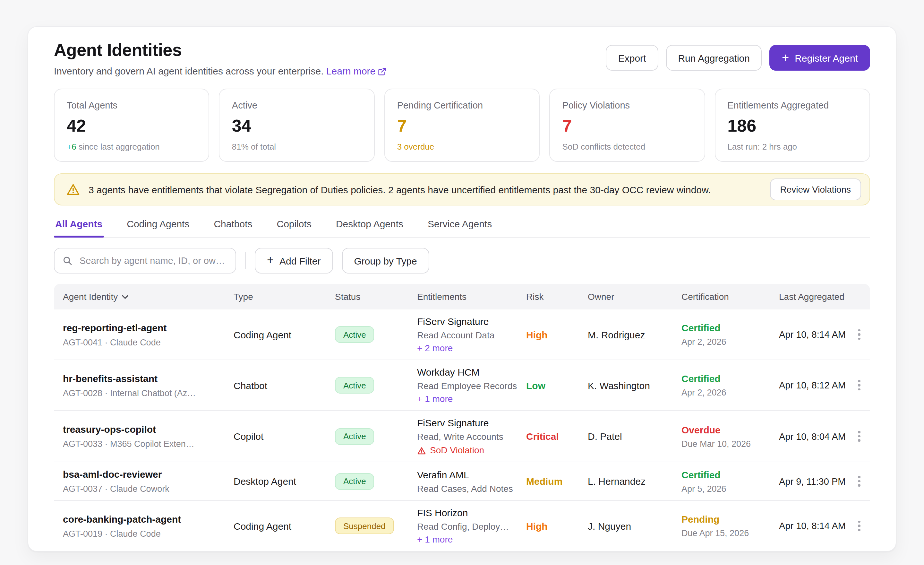  Describe the element at coordinates (386, 261) in the screenshot. I see `group-by-type-button: Group by Type` at that location.